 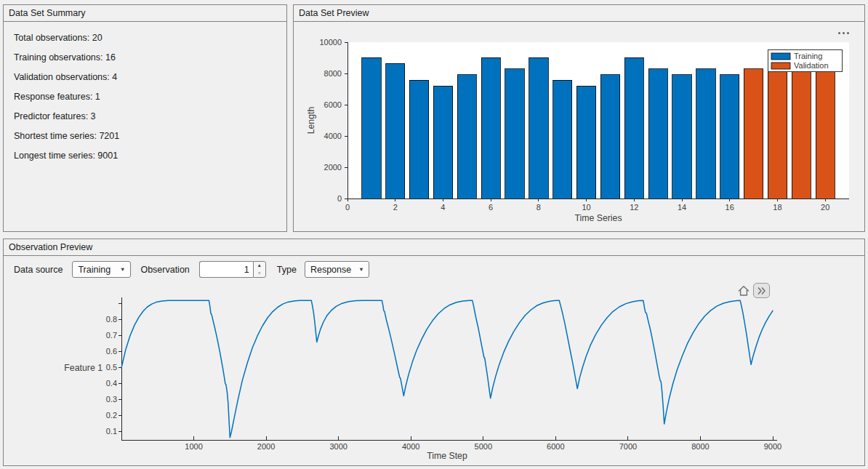 I want to click on svg-text: 0.3, so click(x=112, y=399).